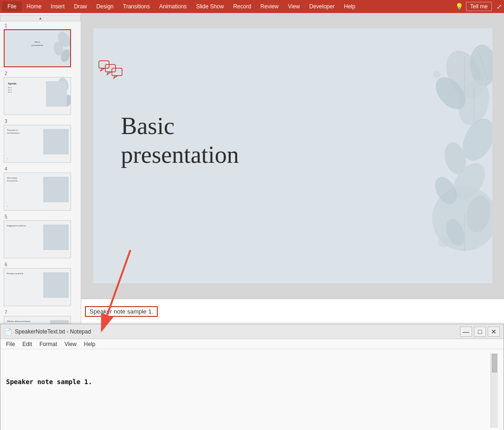 This screenshot has height=430, width=504. Describe the element at coordinates (238, 332) in the screenshot. I see `notepad-title-text: SpeakerNoteText.txt - Notepad` at that location.